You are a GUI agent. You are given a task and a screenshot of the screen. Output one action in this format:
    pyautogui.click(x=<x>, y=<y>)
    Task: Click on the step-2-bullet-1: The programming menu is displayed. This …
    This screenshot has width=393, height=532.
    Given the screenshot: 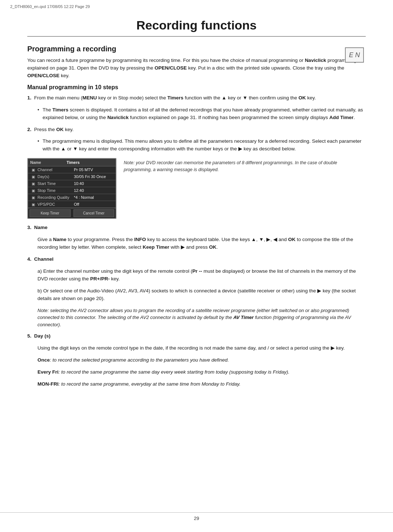 What is the action you would take?
    pyautogui.click(x=202, y=145)
    